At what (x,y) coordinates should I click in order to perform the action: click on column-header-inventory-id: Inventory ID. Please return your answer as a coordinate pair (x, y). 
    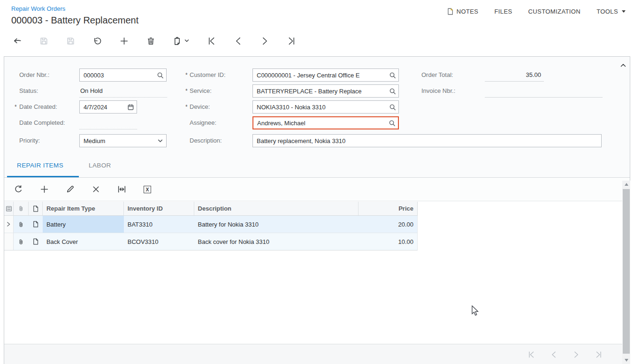
    Looking at the image, I should click on (159, 208).